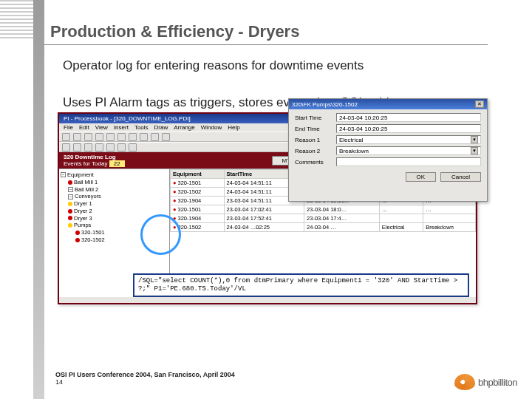  I want to click on tree-node: –Ball Mill 2, so click(118, 190).